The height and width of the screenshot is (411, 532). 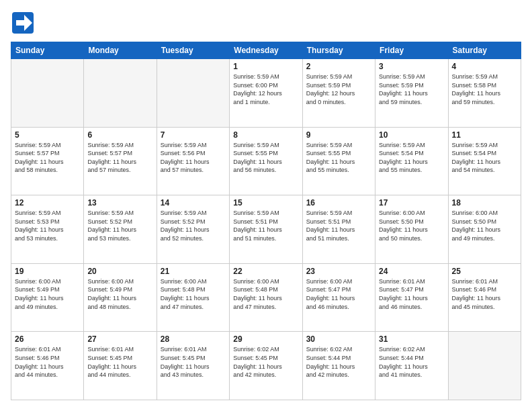 What do you see at coordinates (120, 51) in the screenshot?
I see `weekday-header-monday: Monday` at bounding box center [120, 51].